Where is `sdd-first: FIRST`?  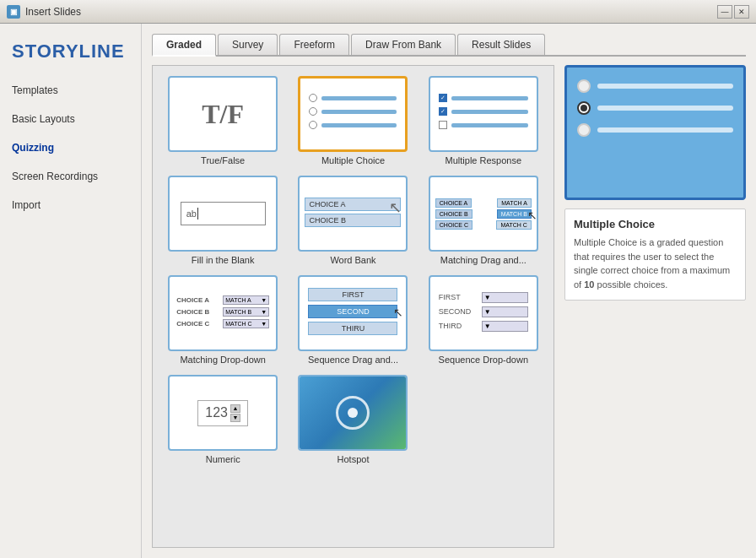 sdd-first: FIRST is located at coordinates (450, 297).